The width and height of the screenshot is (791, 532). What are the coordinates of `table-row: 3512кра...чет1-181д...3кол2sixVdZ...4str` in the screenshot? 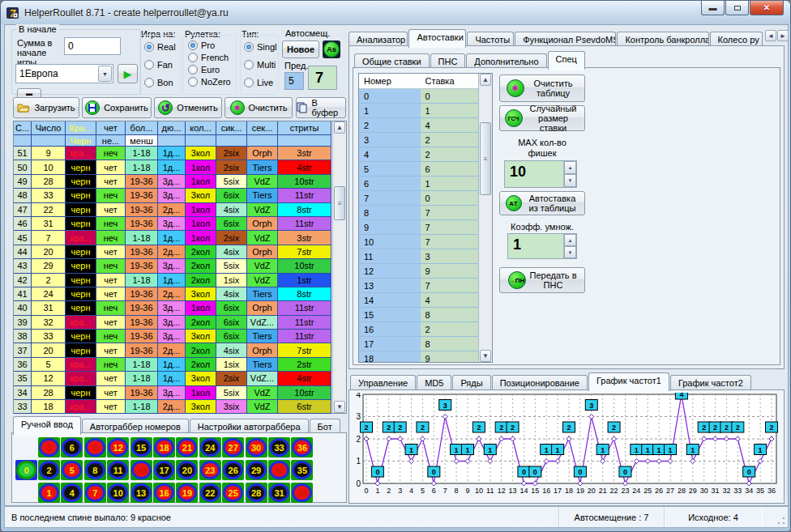 It's located at (173, 379).